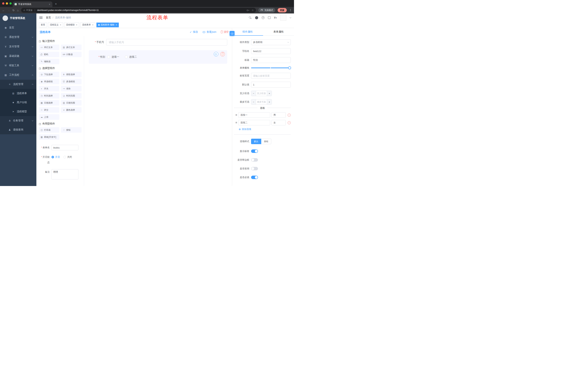 This screenshot has height=372, width=588. What do you see at coordinates (49, 137) in the screenshot?
I see `chip-table: ▦表格[开发中]` at bounding box center [49, 137].